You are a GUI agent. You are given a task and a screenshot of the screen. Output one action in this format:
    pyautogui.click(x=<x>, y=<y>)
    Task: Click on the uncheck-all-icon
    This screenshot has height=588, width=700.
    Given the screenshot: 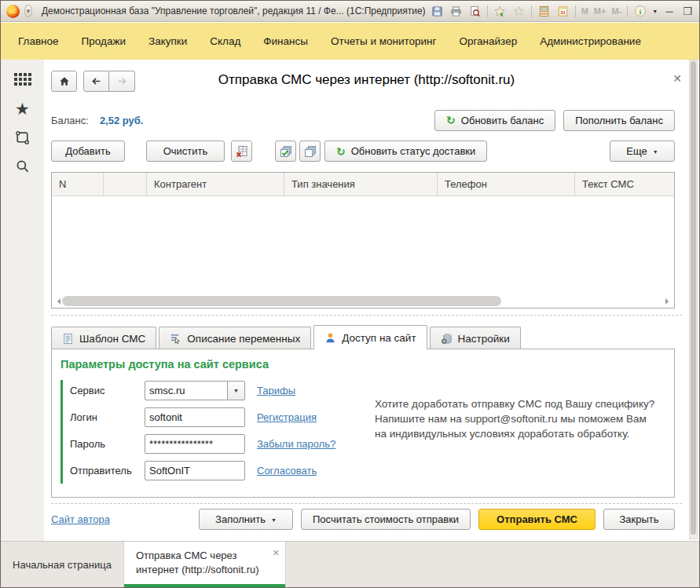 What is the action you would take?
    pyautogui.click(x=310, y=152)
    